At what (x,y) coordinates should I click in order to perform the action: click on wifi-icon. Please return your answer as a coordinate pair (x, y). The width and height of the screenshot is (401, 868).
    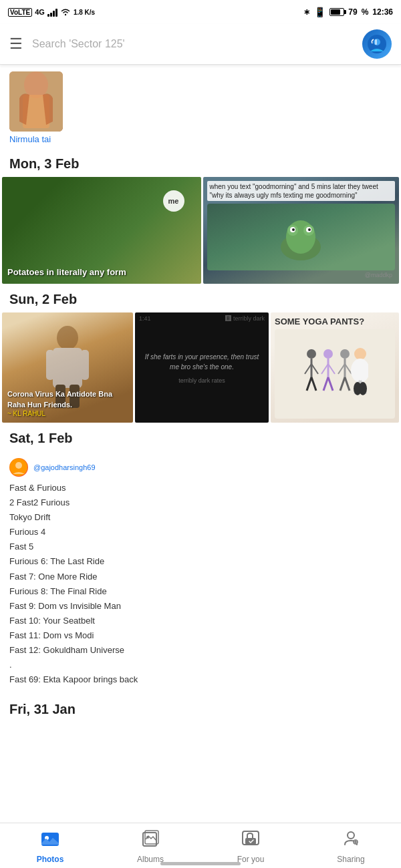
    Looking at the image, I should click on (65, 12).